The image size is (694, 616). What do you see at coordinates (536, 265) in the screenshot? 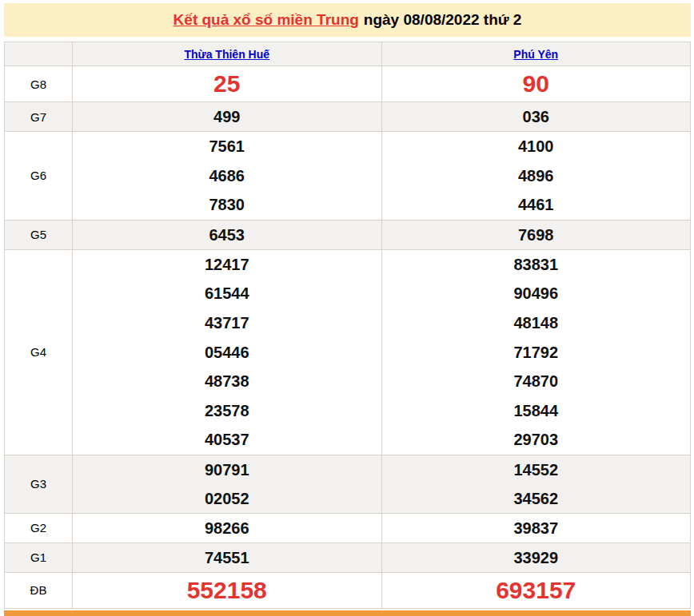
I see `prize-number: 83831` at bounding box center [536, 265].